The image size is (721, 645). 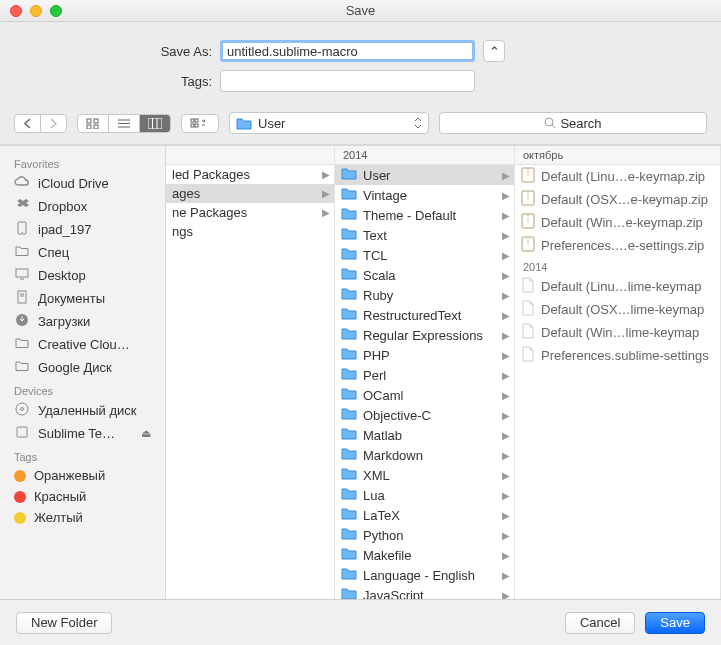 What do you see at coordinates (82, 230) in the screenshot?
I see `sidebar-item: ipad_197` at bounding box center [82, 230].